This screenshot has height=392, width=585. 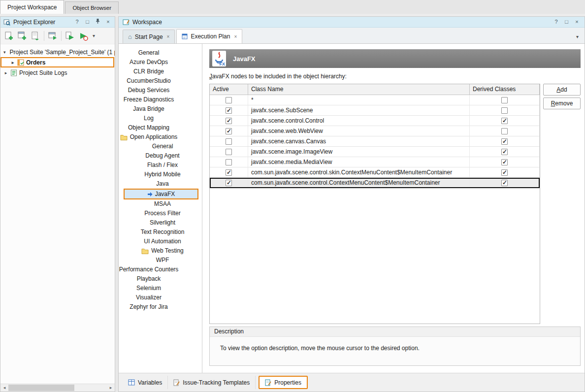 What do you see at coordinates (149, 297) in the screenshot?
I see `nav-item-visualizer: Visualizer` at bounding box center [149, 297].